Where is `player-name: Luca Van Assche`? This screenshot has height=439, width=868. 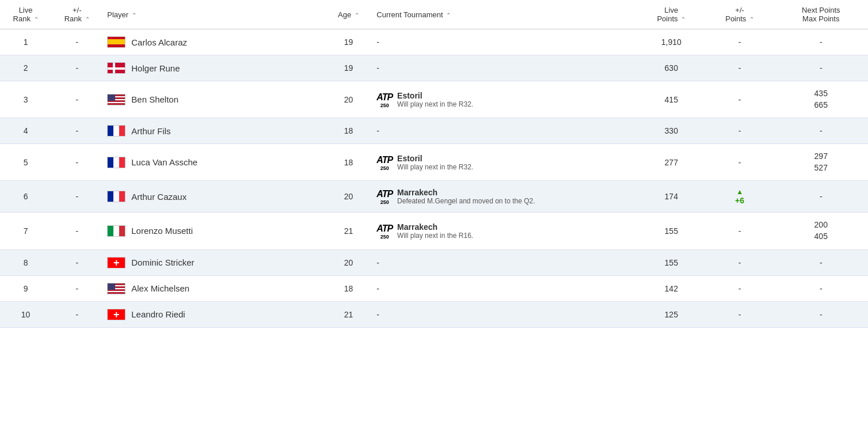 player-name: Luca Van Assche is located at coordinates (165, 162).